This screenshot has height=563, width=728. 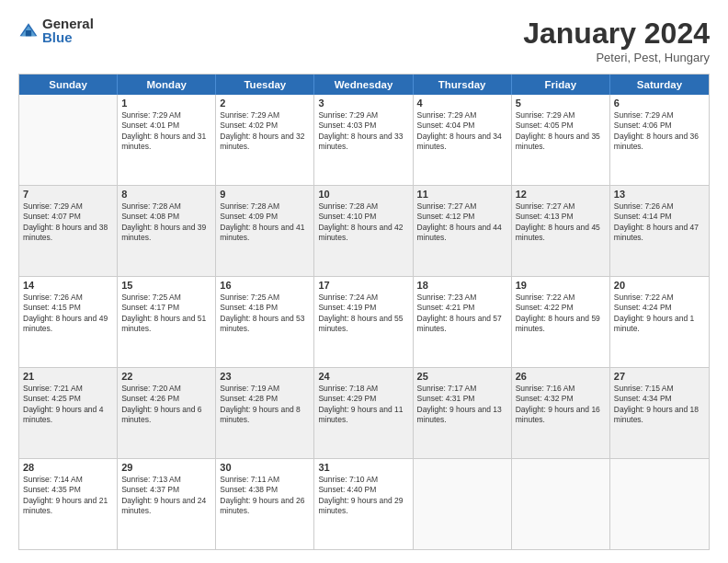 What do you see at coordinates (265, 132) in the screenshot?
I see `day-info: Sunrise: 7:29 AM Sunset: 4:02 PM Dayligh…` at bounding box center [265, 132].